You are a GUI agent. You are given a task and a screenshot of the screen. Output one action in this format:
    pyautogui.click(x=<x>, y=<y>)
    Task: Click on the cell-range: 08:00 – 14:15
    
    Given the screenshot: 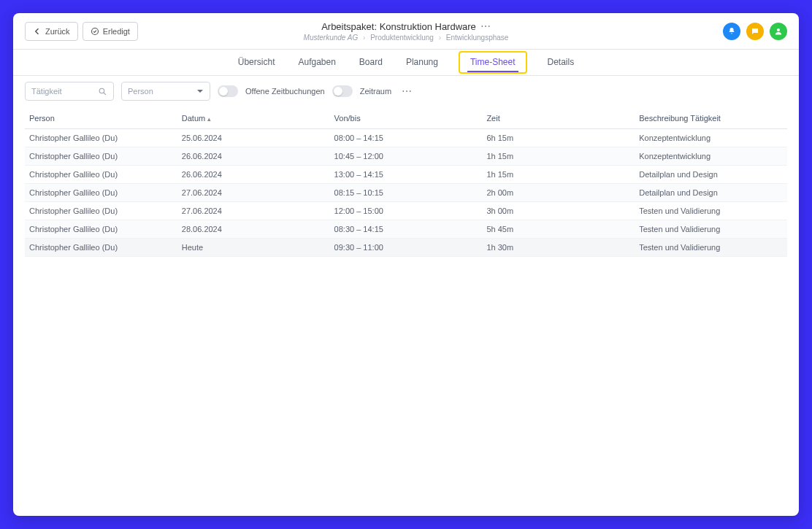 What is the action you would take?
    pyautogui.click(x=406, y=139)
    